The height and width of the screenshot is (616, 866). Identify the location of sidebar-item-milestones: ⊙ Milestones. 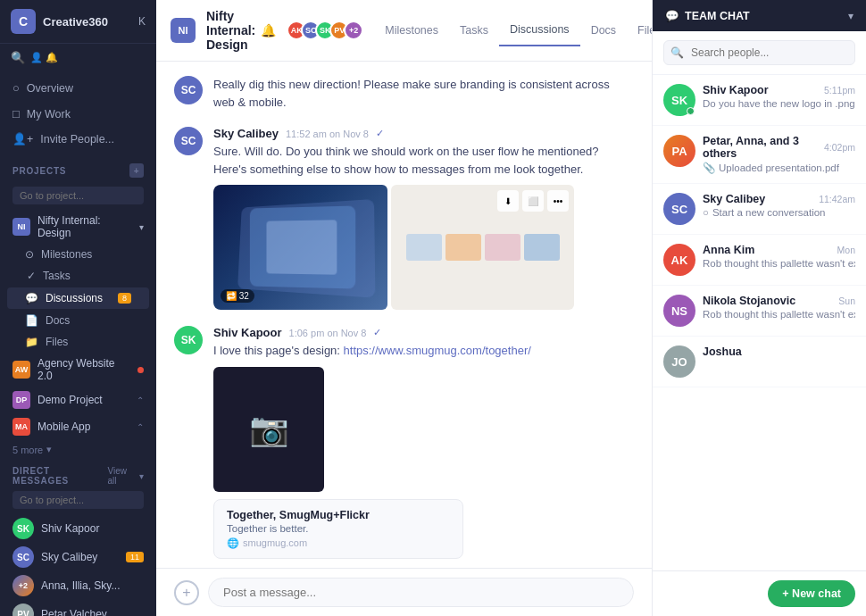
(79, 254).